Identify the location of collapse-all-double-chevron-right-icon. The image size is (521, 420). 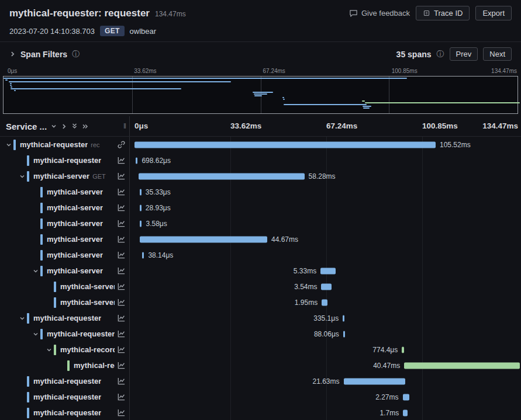
(85, 126).